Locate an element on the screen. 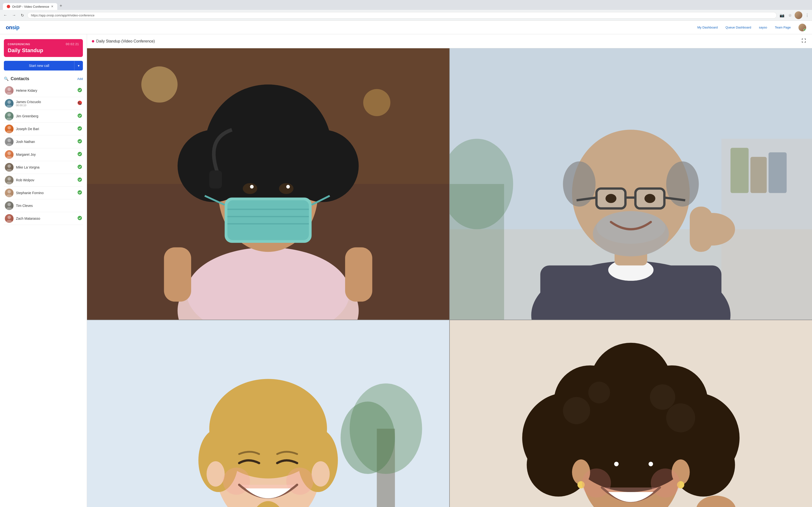 The image size is (812, 507). start-new-call-dropdown: ▾ is located at coordinates (79, 66).